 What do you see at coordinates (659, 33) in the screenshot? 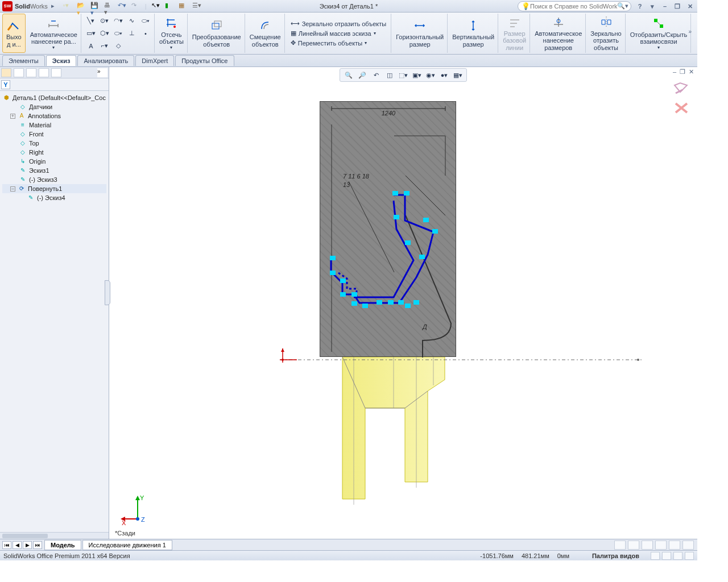
I see `display-relations-button: Отобразить/Скрыть взаимосвязи ▾` at bounding box center [659, 33].